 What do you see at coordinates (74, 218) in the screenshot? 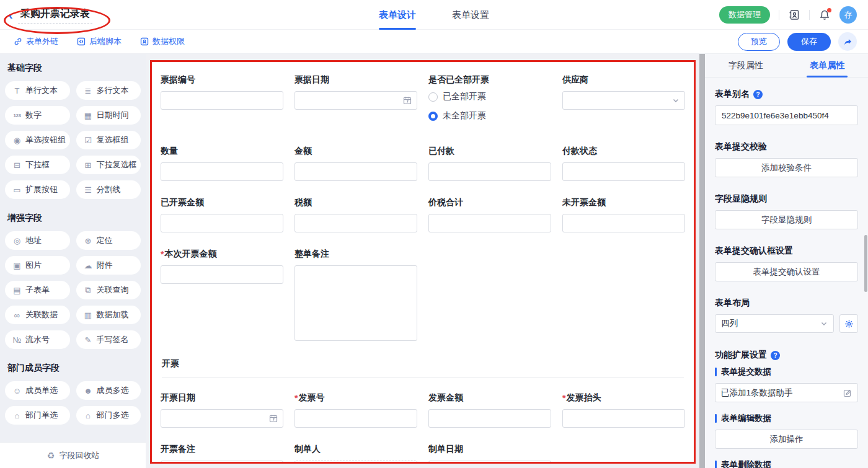
I see `section-title-enhanced-fields: 增强字段` at bounding box center [74, 218].